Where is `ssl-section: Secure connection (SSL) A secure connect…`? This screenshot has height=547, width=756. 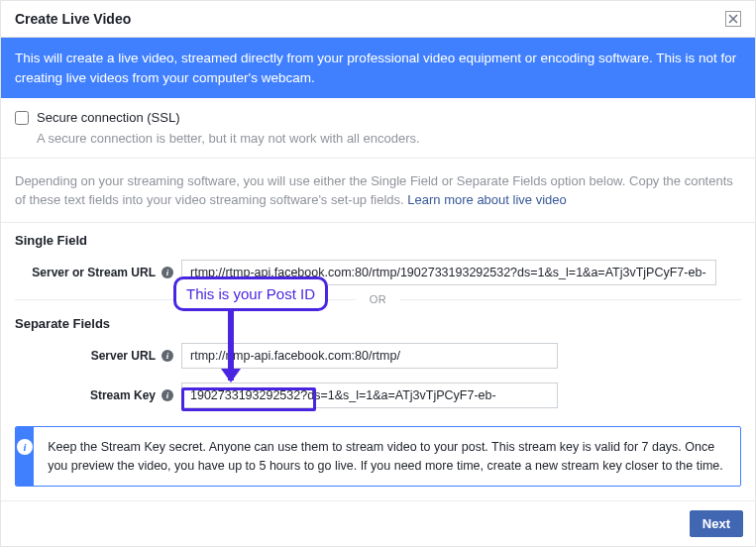
ssl-section: Secure connection (SSL) A secure connect… is located at coordinates (378, 129).